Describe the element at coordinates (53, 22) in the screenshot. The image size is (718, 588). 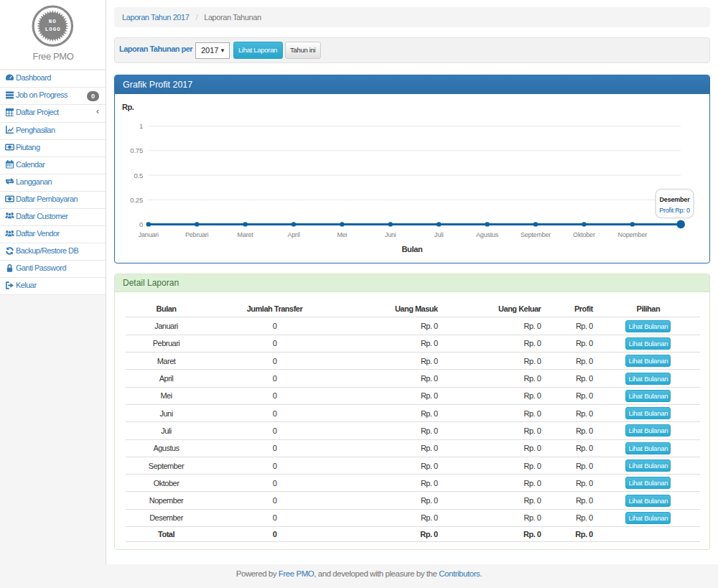
I see `svg-text: NO` at that location.